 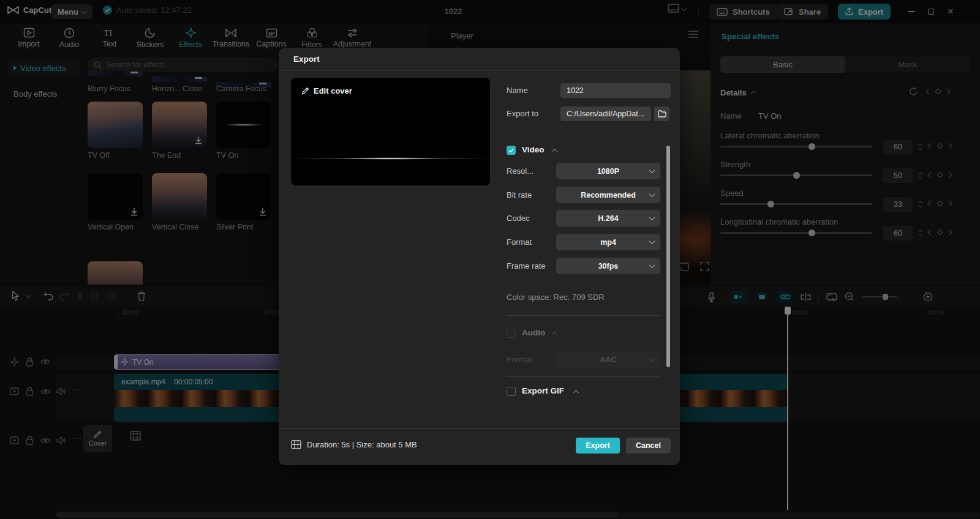 What do you see at coordinates (391, 159) in the screenshot?
I see `tv-on-streak` at bounding box center [391, 159].